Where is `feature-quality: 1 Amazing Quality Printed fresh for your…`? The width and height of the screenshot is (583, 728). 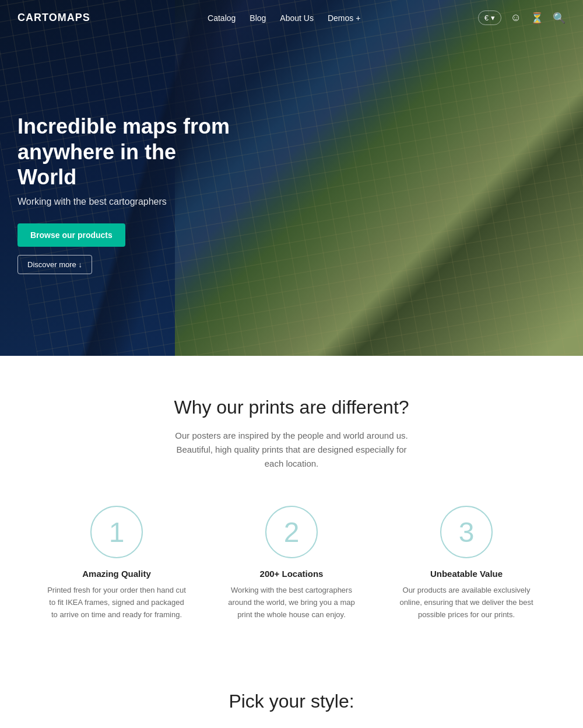
feature-quality: 1 Amazing Quality Printed fresh for your… is located at coordinates (117, 564).